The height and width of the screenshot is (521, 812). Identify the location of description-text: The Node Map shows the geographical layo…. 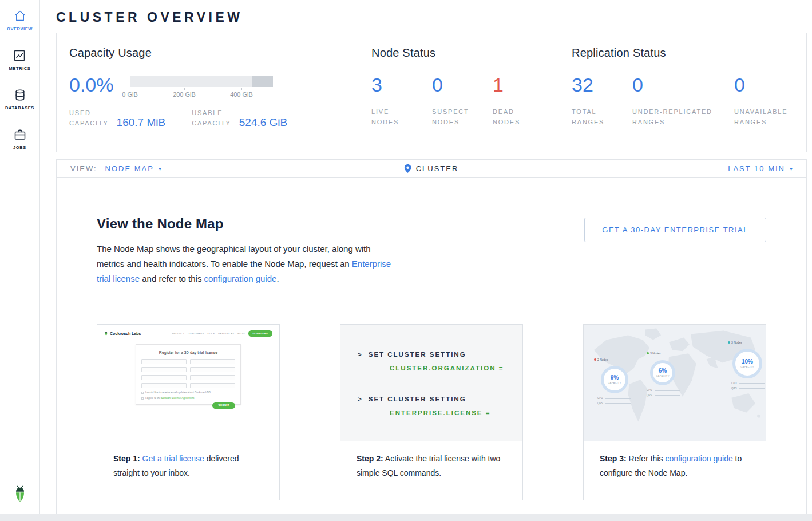
(233, 256).